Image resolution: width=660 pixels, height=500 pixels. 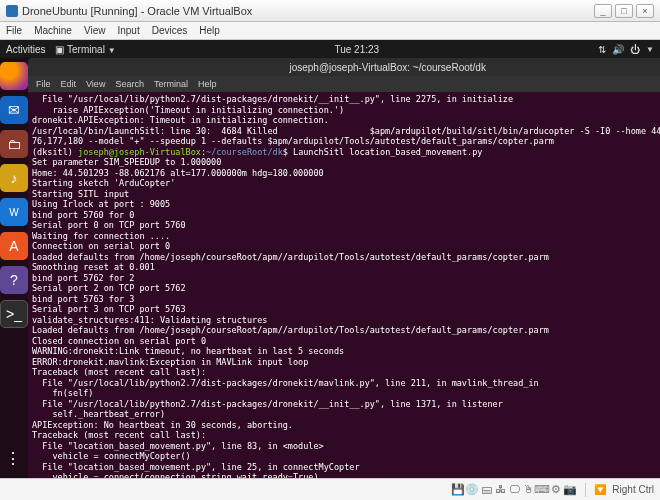 I want to click on terminal-menubar: File Edit View Search Terminal Help, so click(x=344, y=84).